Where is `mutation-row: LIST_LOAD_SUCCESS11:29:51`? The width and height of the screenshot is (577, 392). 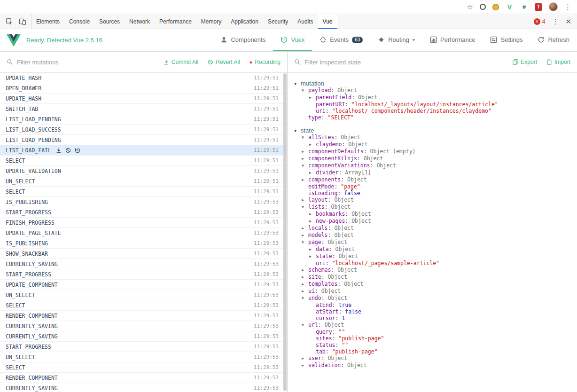 mutation-row: LIST_LOAD_SUCCESS11:29:51 is located at coordinates (144, 130).